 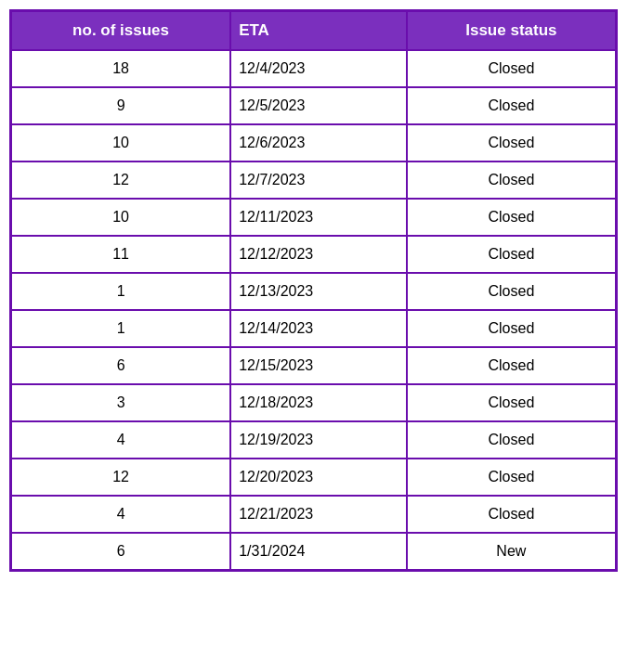 I want to click on cell-eta: 12/7/2023, so click(x=319, y=180).